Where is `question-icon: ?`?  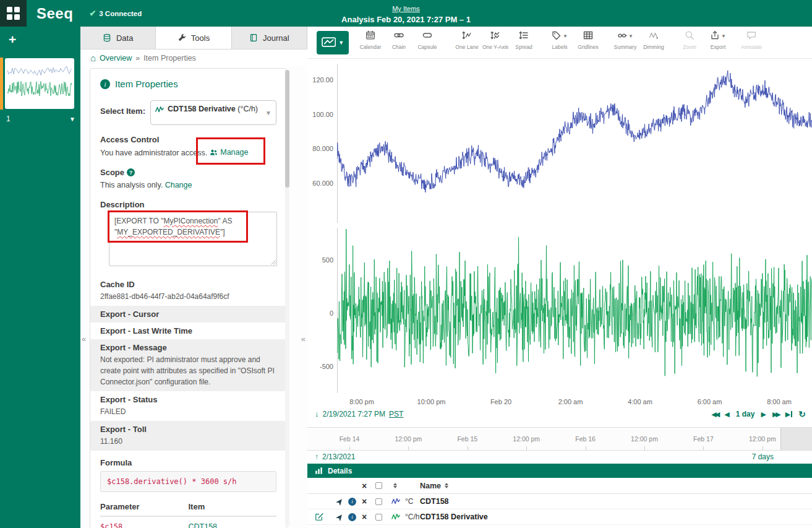
question-icon: ? is located at coordinates (131, 172).